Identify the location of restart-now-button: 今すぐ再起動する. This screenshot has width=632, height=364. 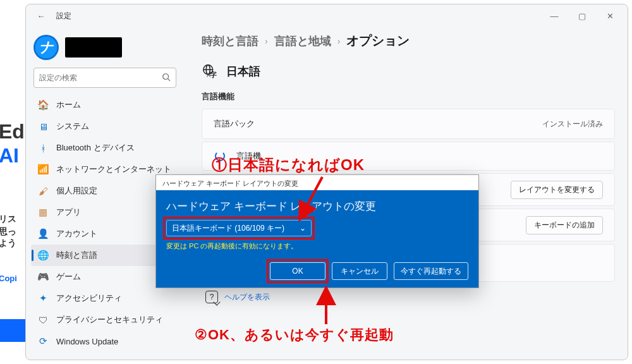
(431, 271).